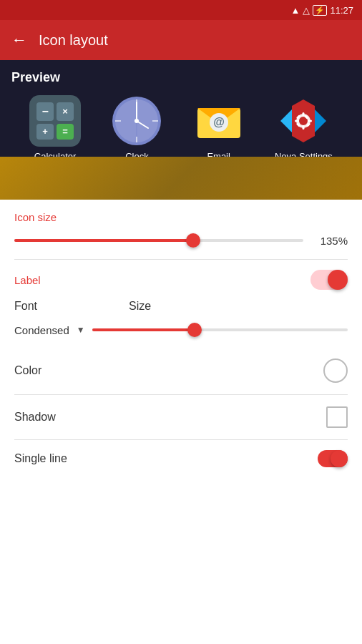 The height and width of the screenshot is (644, 362). What do you see at coordinates (27, 280) in the screenshot?
I see `label-title: Label` at bounding box center [27, 280].